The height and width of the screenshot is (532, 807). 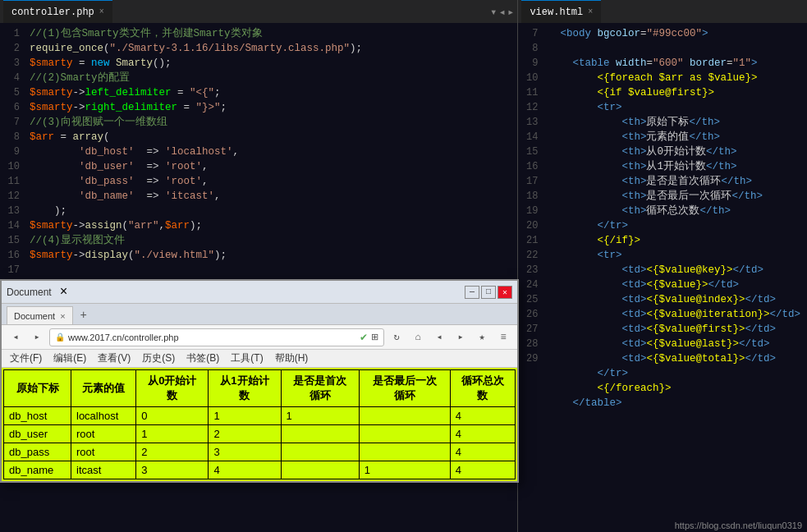 What do you see at coordinates (259, 470) in the screenshot?
I see `table-row: db_nameitcast3414` at bounding box center [259, 470].